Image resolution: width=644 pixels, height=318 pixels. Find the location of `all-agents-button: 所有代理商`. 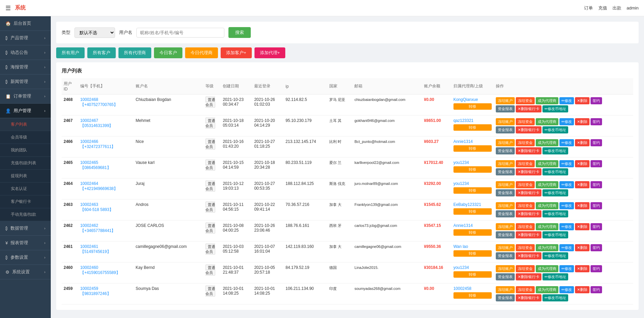

all-agents-button: 所有代理商 is located at coordinates (135, 53).